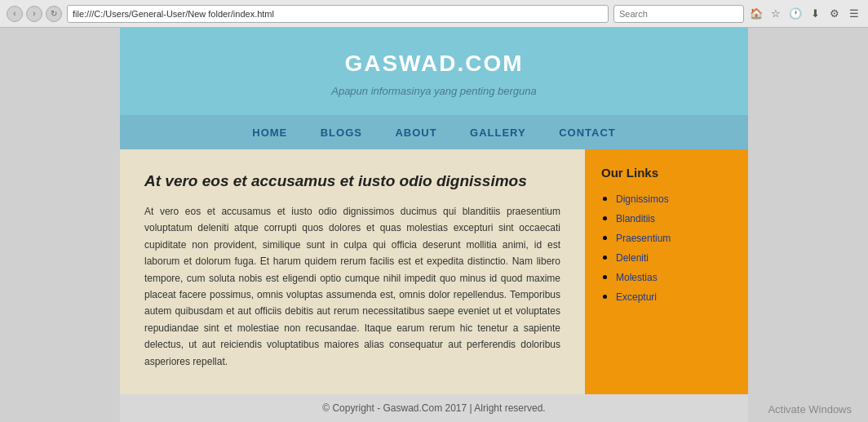 The height and width of the screenshot is (422, 868). Describe the element at coordinates (34, 14) in the screenshot. I see `forward-button: ›` at that location.